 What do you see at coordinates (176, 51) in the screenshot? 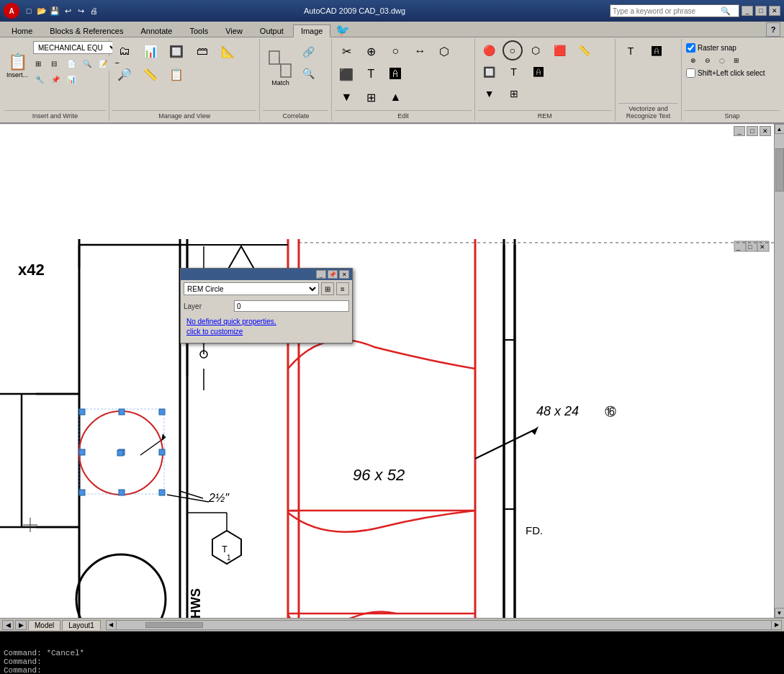
I see `manage-btn-3: 🔲` at bounding box center [176, 51].